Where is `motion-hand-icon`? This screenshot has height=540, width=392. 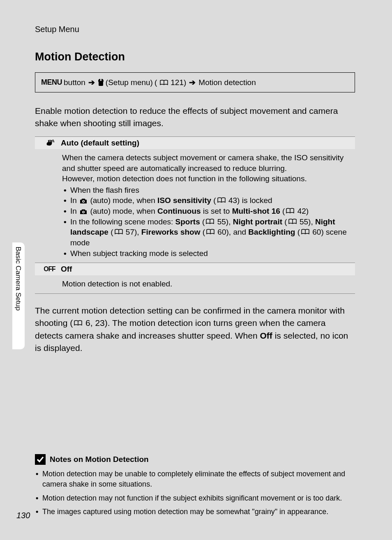
motion-hand-icon is located at coordinates (49, 143).